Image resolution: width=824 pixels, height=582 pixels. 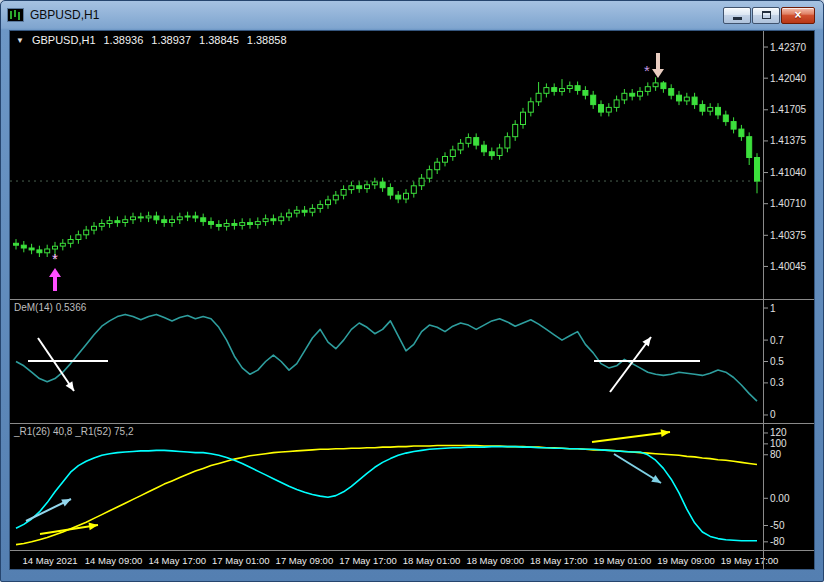 I want to click on time-axis-label: 18 May 17:00, so click(x=559, y=560).